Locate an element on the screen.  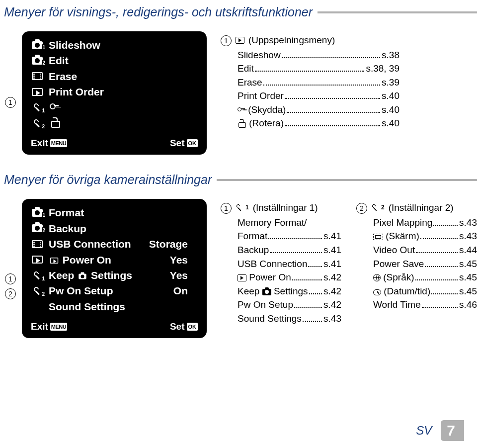
set-button-2: Set OK is located at coordinates (184, 327).